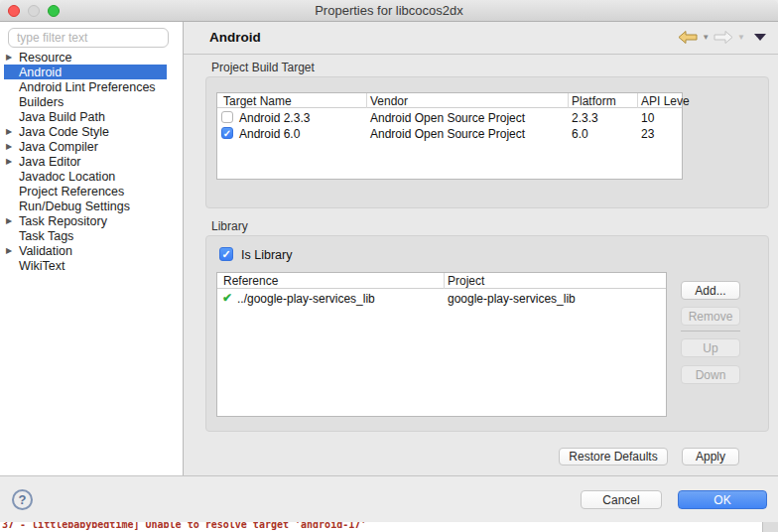 The image size is (778, 532). I want to click on is-library-label: Is Library, so click(266, 255).